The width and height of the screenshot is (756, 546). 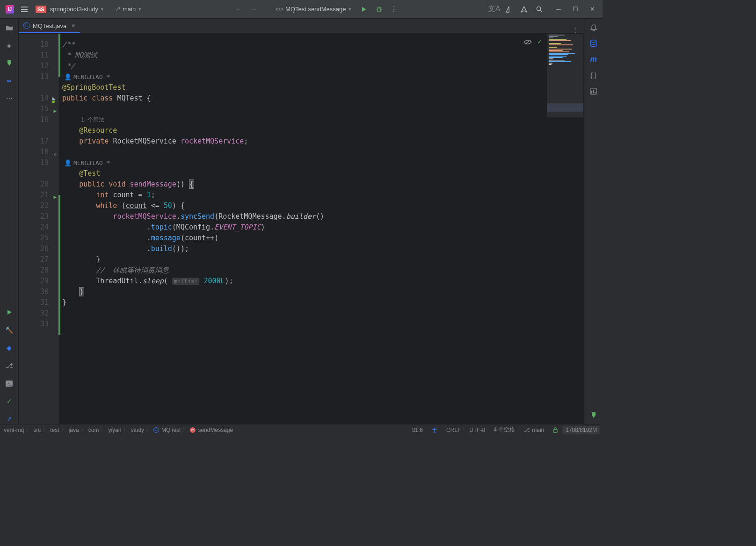 I want to click on breadcrumb-item: CMQTest, so click(x=167, y=430).